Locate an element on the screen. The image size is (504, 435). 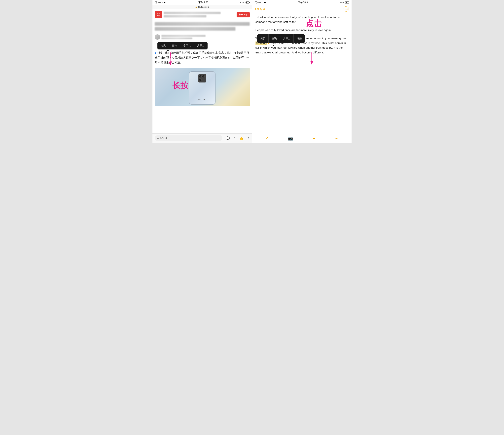
download-button: 打开 App is located at coordinates (243, 15).